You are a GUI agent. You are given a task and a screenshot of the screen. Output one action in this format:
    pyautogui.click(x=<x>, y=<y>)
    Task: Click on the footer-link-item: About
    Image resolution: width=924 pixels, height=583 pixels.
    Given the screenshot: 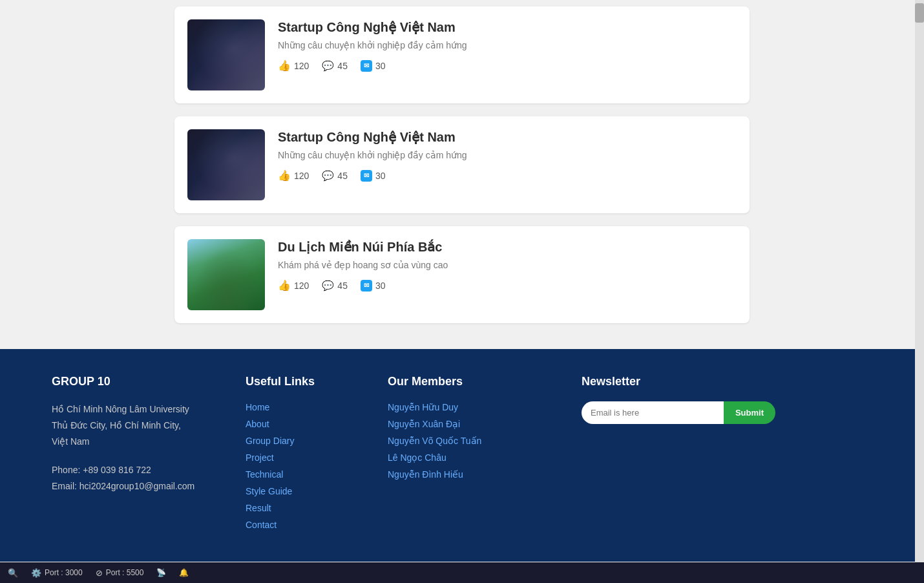 What is the action you would take?
    pyautogui.click(x=310, y=424)
    